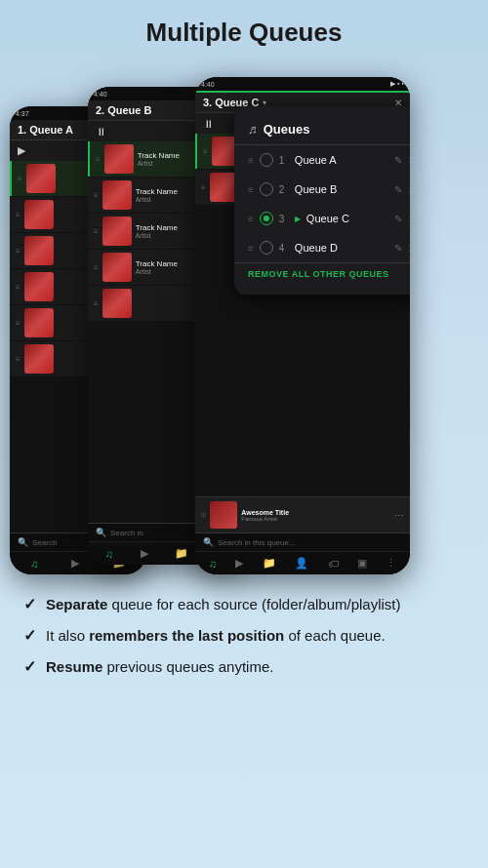  What do you see at coordinates (29, 605) in the screenshot?
I see `check-icon-1: ✓` at bounding box center [29, 605].